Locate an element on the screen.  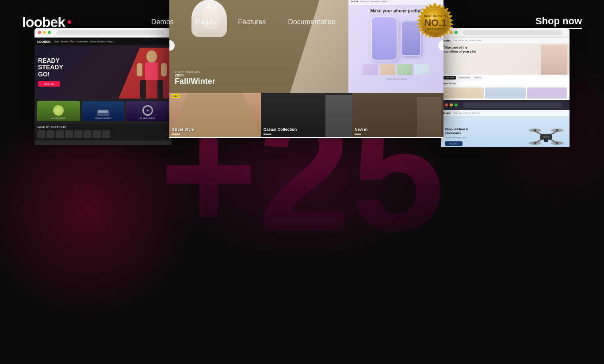
browser-min-drone is located at coordinates (451, 105).